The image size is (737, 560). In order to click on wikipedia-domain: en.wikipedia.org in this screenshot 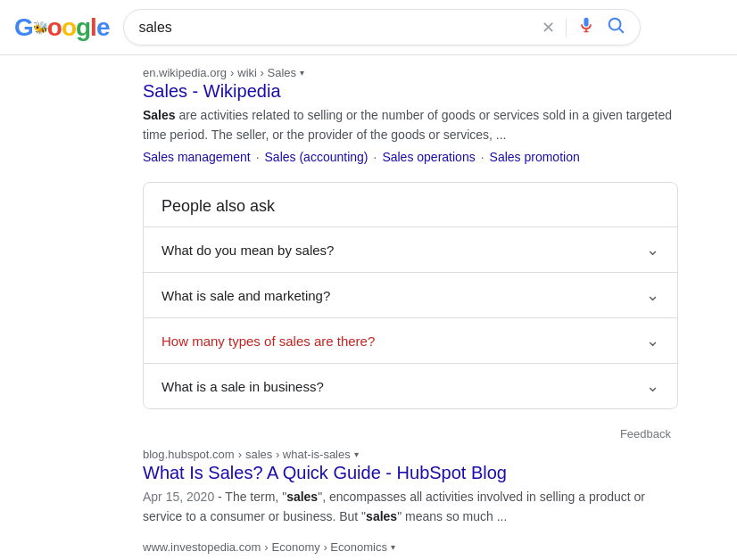, I will do `click(185, 73)`.